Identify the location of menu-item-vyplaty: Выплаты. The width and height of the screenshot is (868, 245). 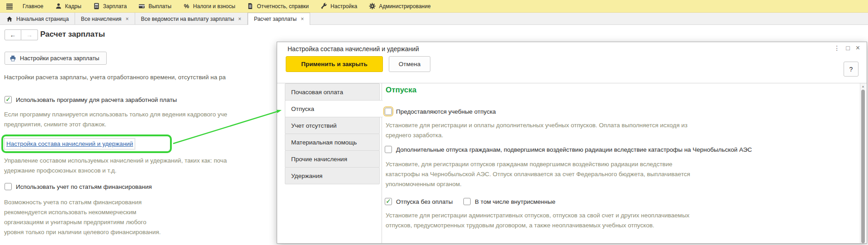
(155, 6).